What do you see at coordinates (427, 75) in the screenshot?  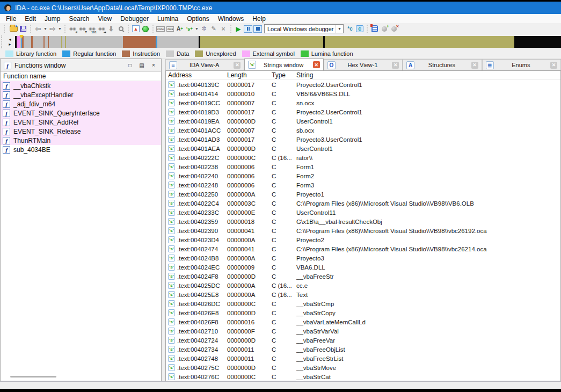 I see `column-header-string: String` at bounding box center [427, 75].